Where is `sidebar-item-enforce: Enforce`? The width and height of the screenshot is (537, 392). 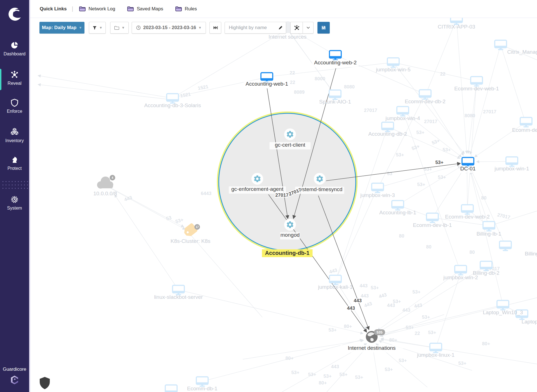
sidebar-item-enforce: Enforce is located at coordinates (15, 106).